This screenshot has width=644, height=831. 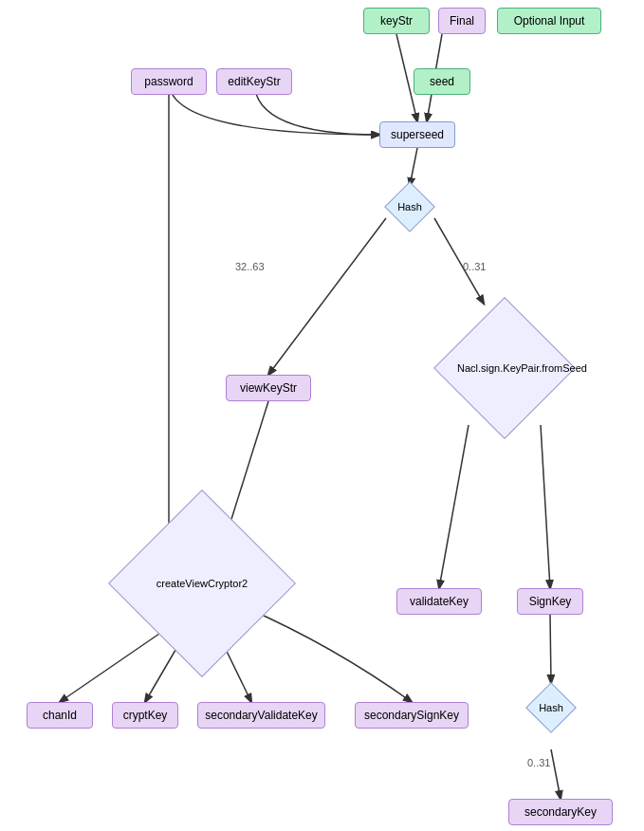 I want to click on node-superseed: superseed, so click(x=417, y=135).